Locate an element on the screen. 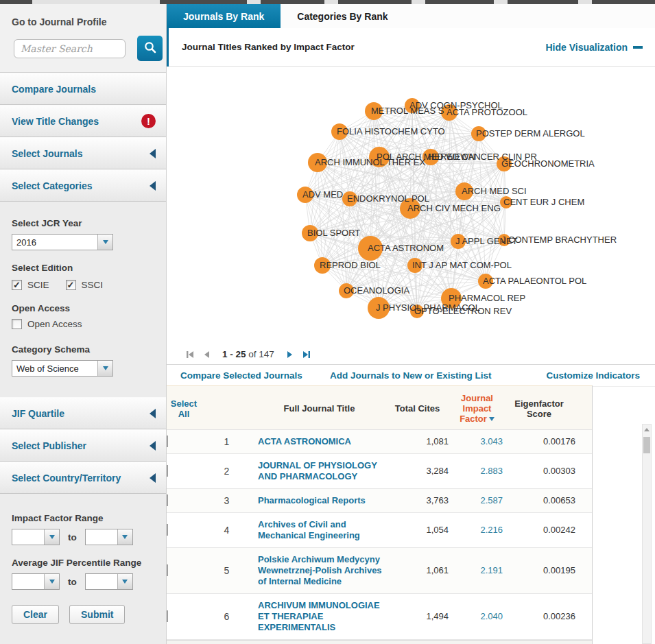 The width and height of the screenshot is (655, 644). impact-factor-value: 2.216 is located at coordinates (477, 530).